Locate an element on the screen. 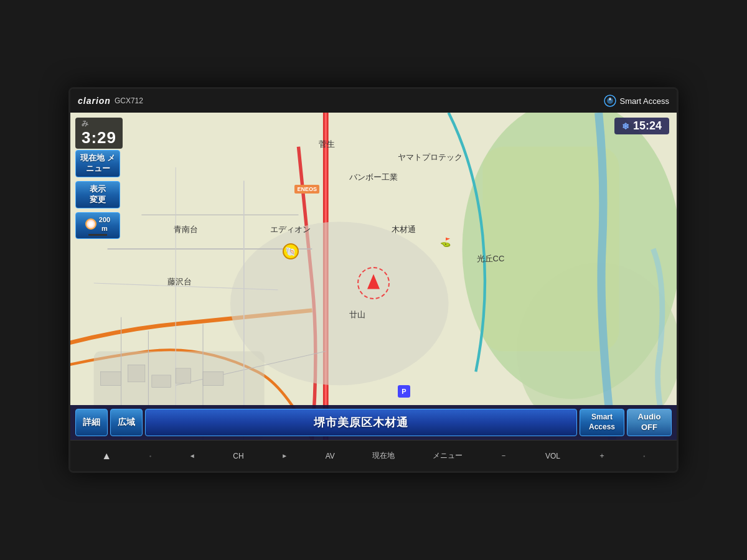 This screenshot has height=560, width=747. eject-button: ▲ is located at coordinates (106, 456).